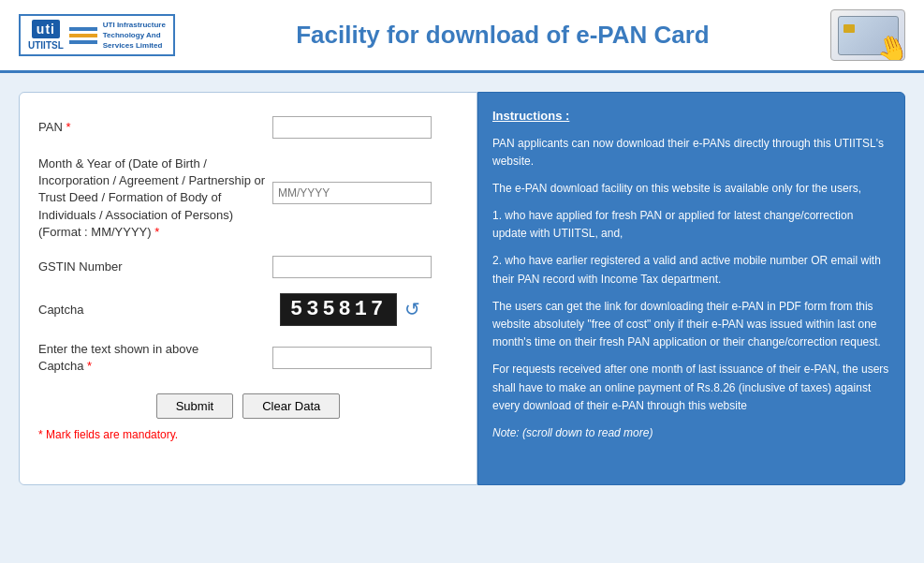 This screenshot has width=924, height=563. I want to click on instruction-p5: The users can get the link for downloadi…, so click(691, 325).